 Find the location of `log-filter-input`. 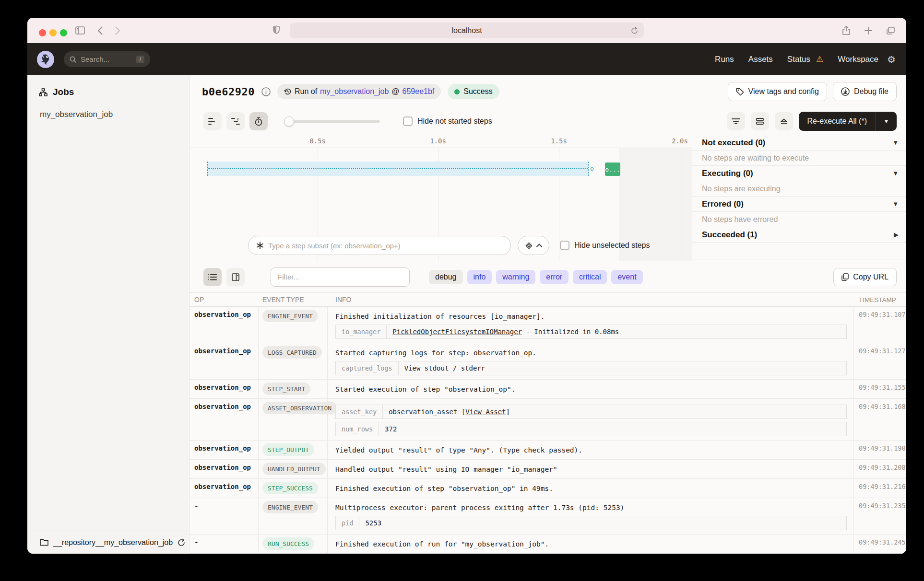

log-filter-input is located at coordinates (340, 277).